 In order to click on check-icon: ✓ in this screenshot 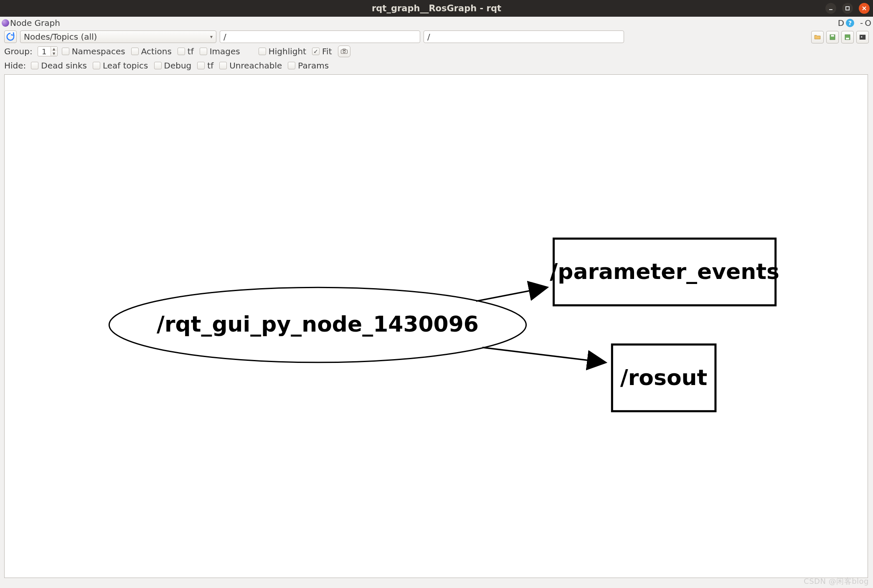, I will do `click(316, 51)`.